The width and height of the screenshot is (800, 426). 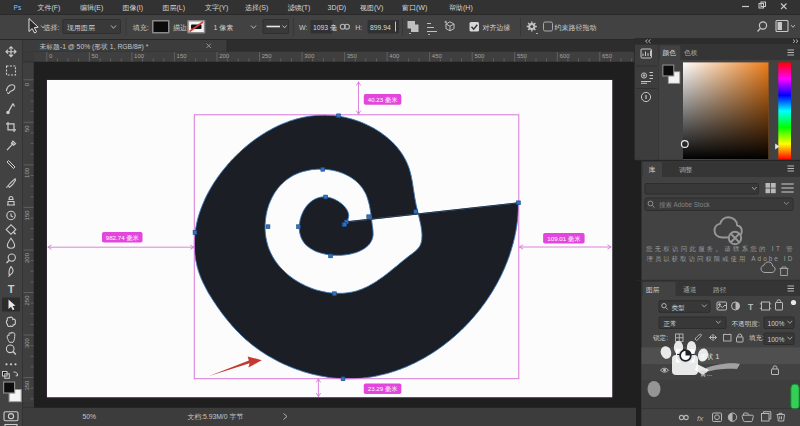 I want to click on svg-text: 描边:, so click(x=181, y=28).